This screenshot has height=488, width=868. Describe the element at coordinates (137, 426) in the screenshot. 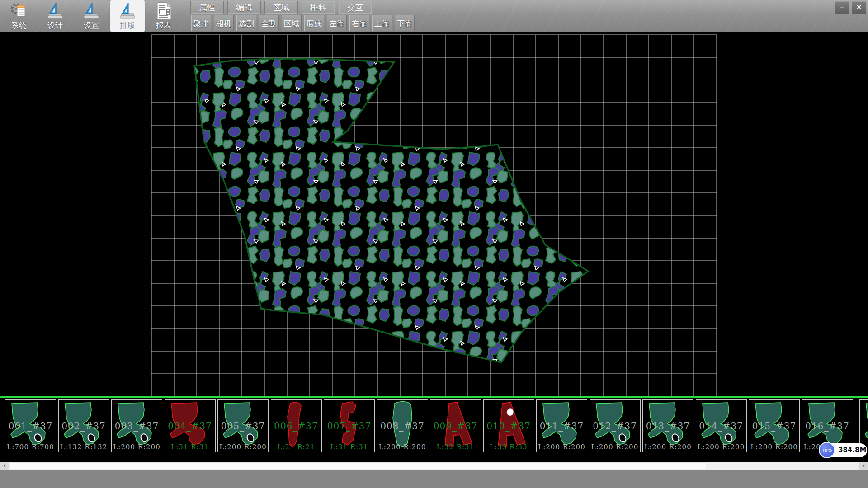

I see `thumbnail-cell: 003_#37L:200 R:200` at that location.